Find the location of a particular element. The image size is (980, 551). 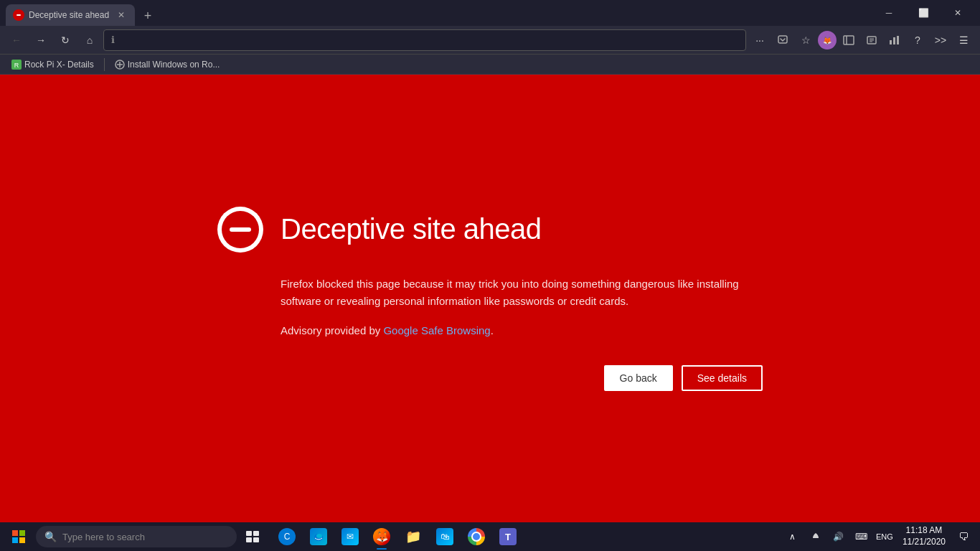

taskbar-apps: C ✉ 🦊 📁 🛍 T is located at coordinates (397, 537).